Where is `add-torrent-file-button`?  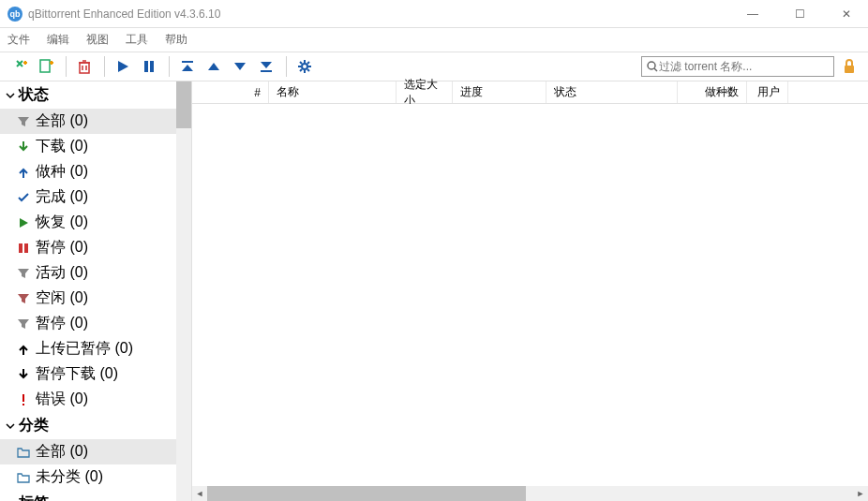
add-torrent-file-button is located at coordinates (46, 66).